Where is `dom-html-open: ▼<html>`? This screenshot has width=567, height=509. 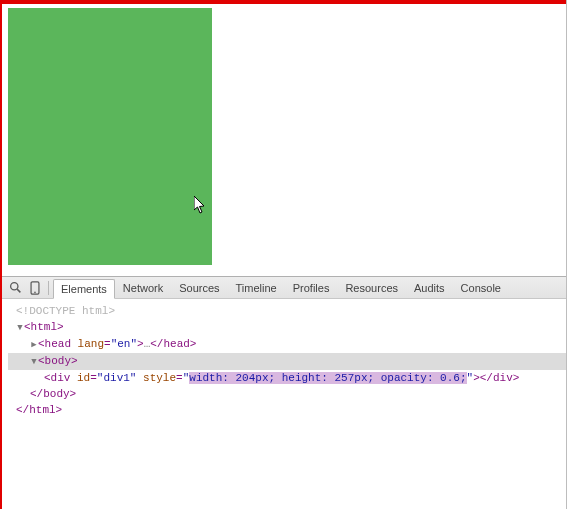 dom-html-open: ▼<html> is located at coordinates (287, 328).